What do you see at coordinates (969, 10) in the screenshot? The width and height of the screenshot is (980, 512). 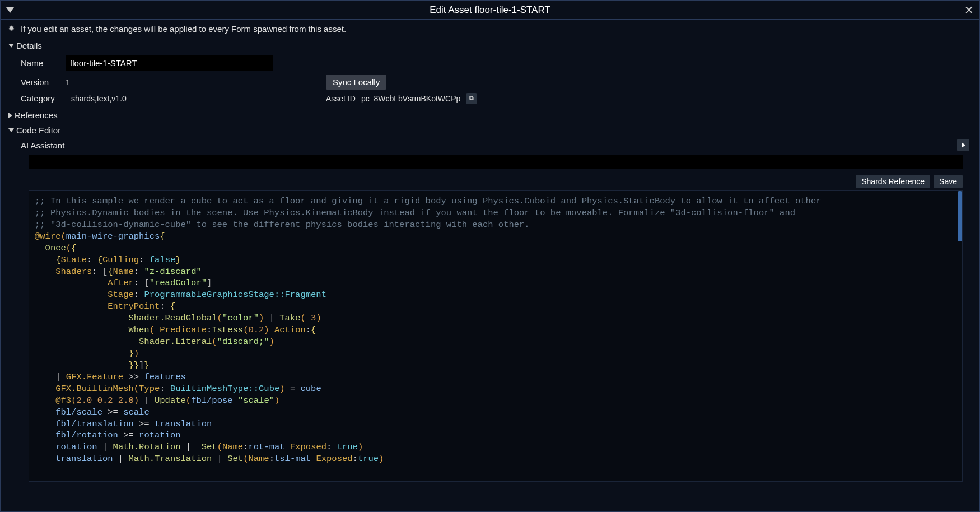 I see `close-icon: ✕` at bounding box center [969, 10].